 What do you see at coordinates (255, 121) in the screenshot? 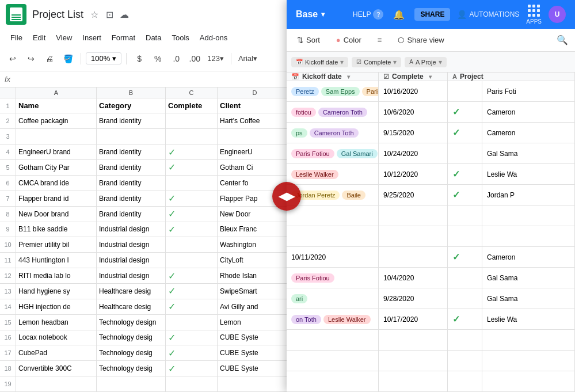
I see `grid-cell: Hart's Coffee` at bounding box center [255, 121].